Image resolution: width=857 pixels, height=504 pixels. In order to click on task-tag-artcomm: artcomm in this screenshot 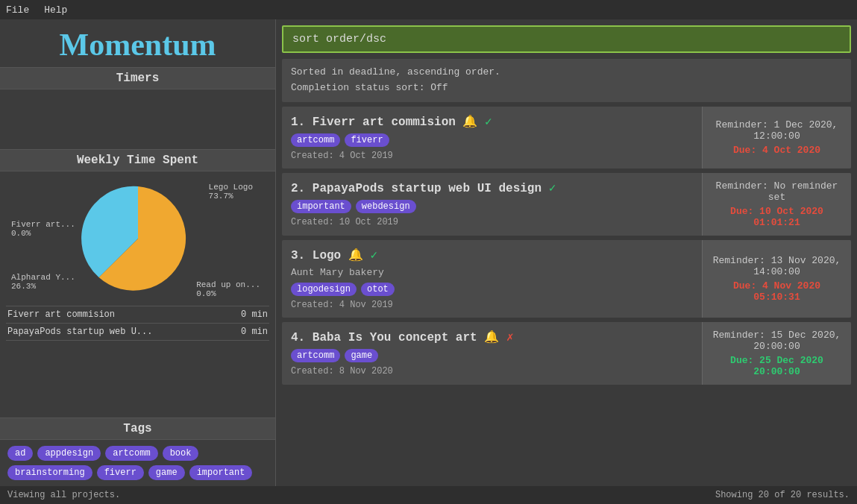, I will do `click(316, 140)`.